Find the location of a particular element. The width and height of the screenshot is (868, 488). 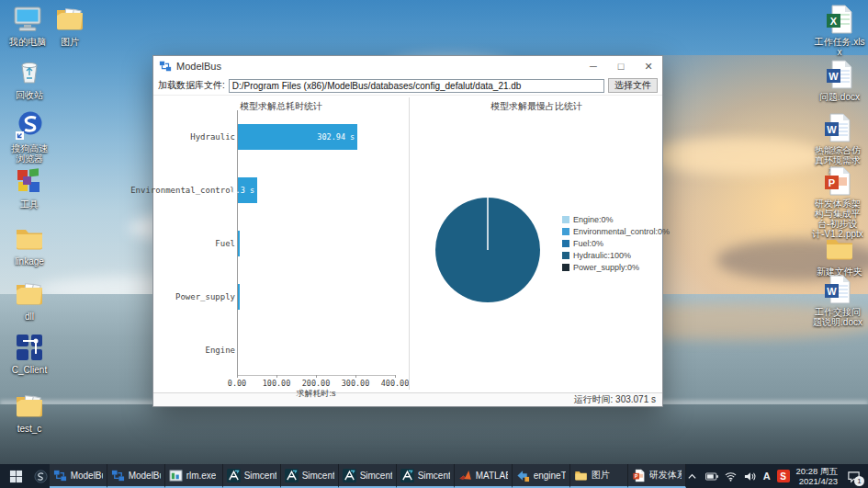

x-tick-label: 100.00 is located at coordinates (277, 383).